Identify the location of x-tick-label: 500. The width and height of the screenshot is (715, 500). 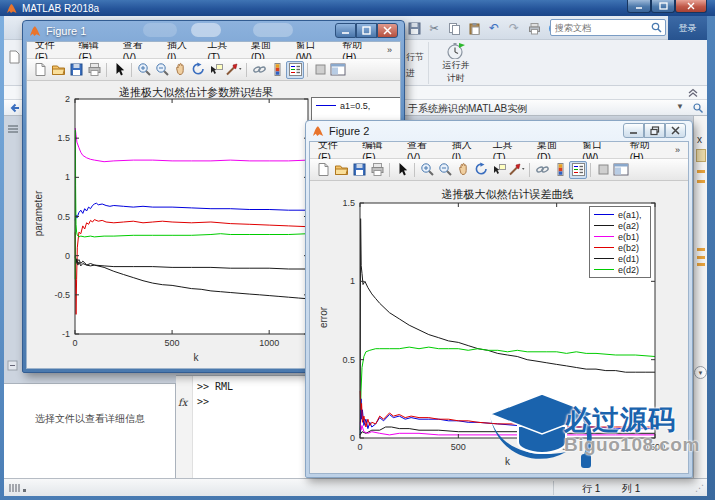
(172, 343).